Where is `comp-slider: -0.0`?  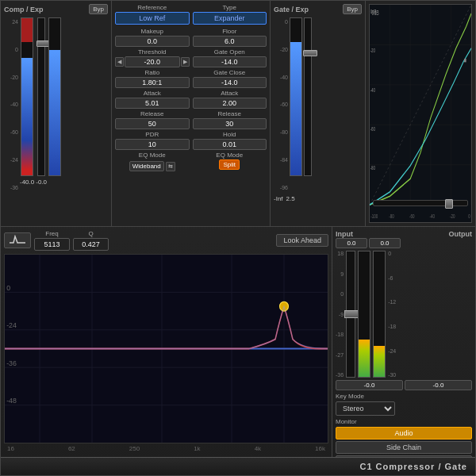
comp-slider: -0.0 is located at coordinates (41, 105).